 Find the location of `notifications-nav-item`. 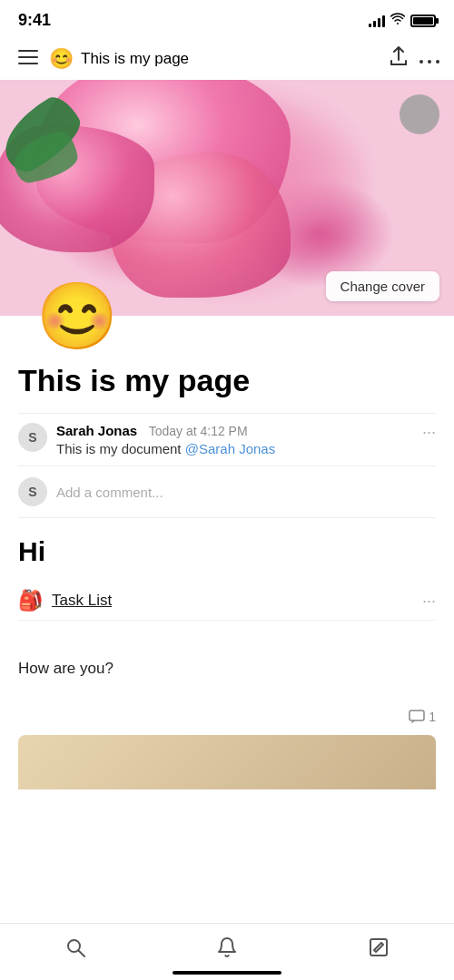

notifications-nav-item is located at coordinates (227, 947).